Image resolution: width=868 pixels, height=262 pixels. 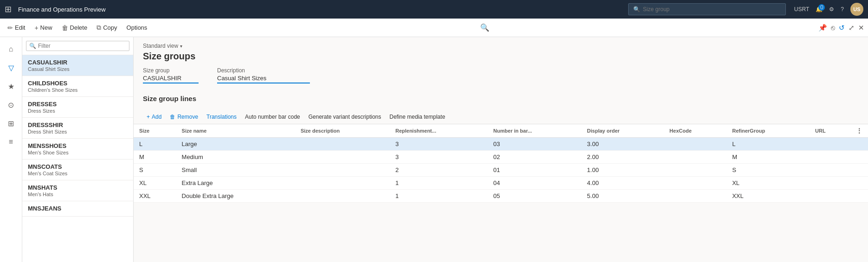 What do you see at coordinates (236, 196) in the screenshot?
I see `cell-size-name: Double Extra Large` at bounding box center [236, 196].